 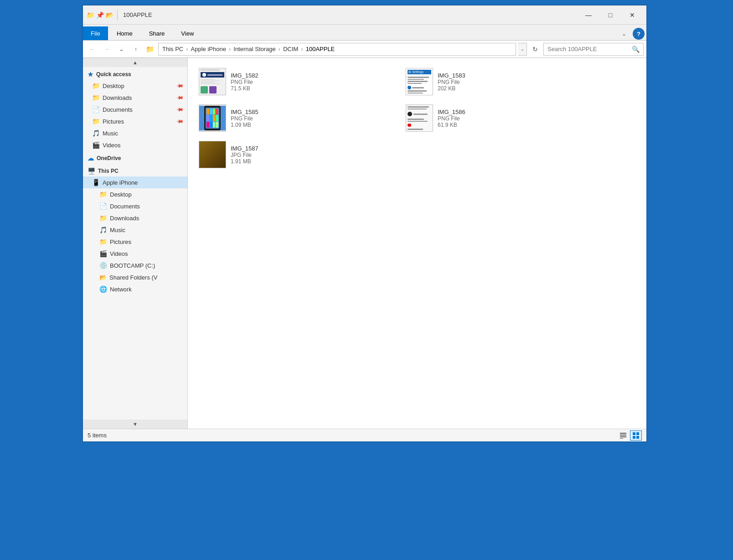 What do you see at coordinates (588, 15) in the screenshot?
I see `minimize-button: —` at bounding box center [588, 15].